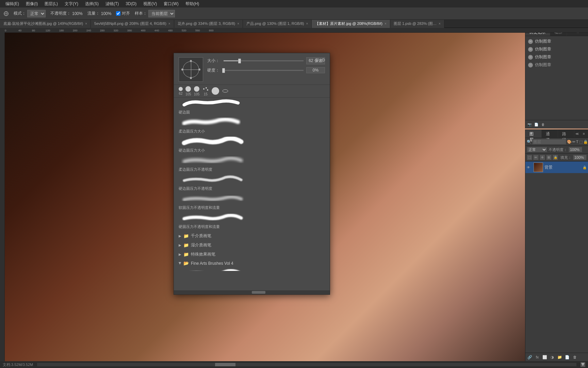  What do you see at coordinates (552, 357) in the screenshot?
I see `adjustment-layer-icon: ◑` at bounding box center [552, 357].